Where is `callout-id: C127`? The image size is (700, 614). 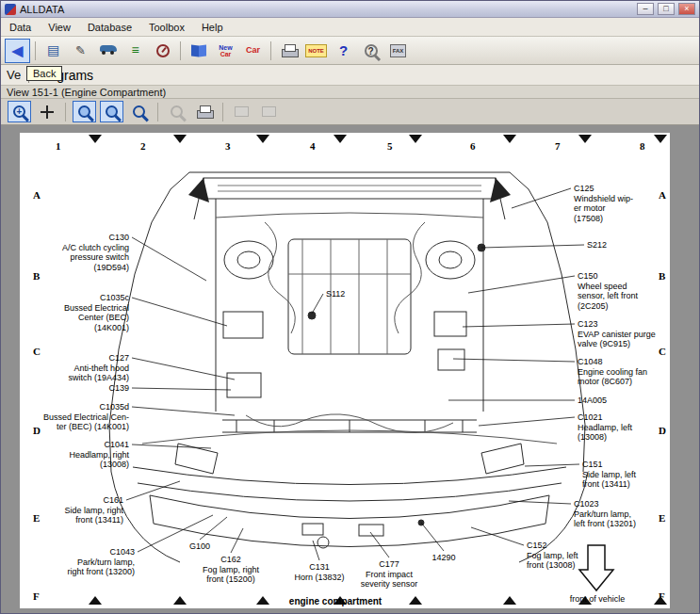
callout-id: C127 is located at coordinates (98, 358).